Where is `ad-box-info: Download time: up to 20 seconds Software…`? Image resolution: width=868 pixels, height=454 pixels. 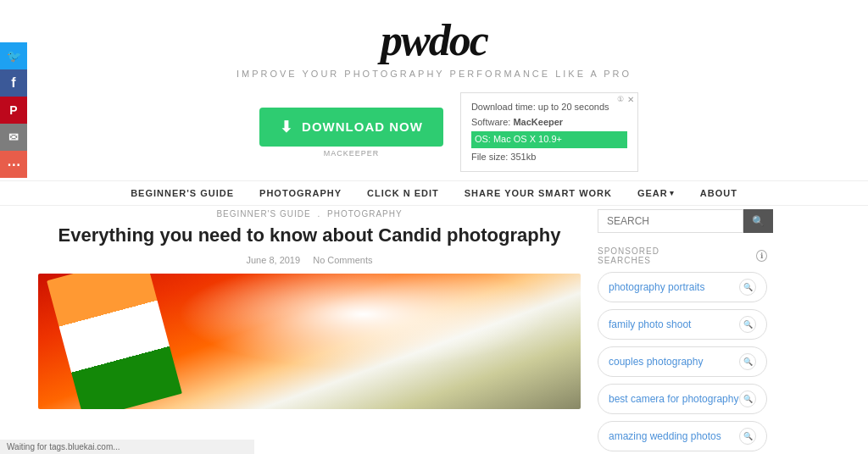
ad-box-info: Download time: up to 20 seconds Software… is located at coordinates (549, 132).